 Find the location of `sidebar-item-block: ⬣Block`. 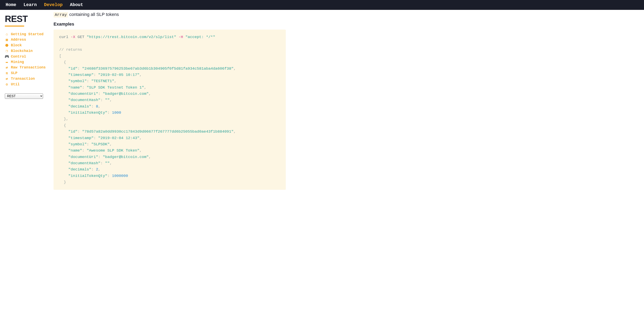

sidebar-item-block: ⬣Block is located at coordinates (26, 45).